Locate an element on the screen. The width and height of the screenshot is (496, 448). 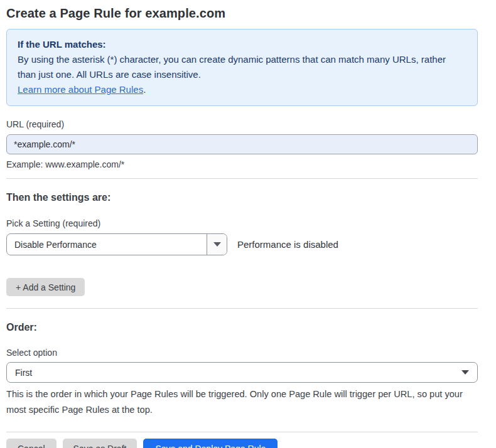
setting-select: Disable Performance is located at coordinates (117, 245).